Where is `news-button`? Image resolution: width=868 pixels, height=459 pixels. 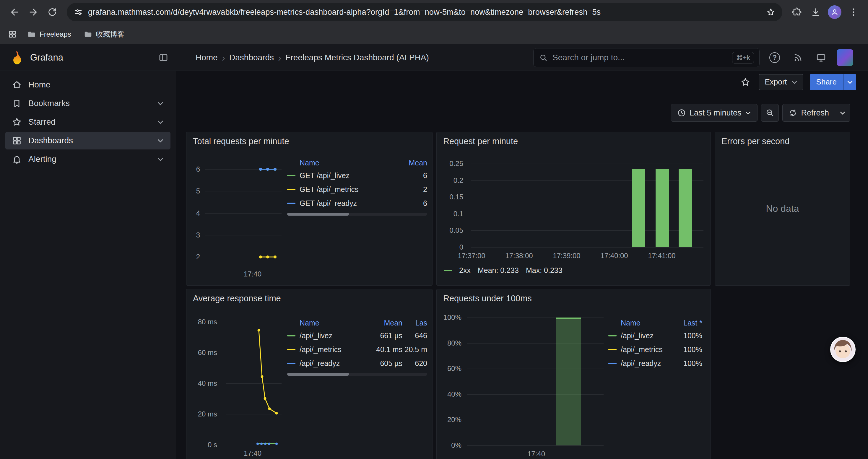 news-button is located at coordinates (798, 58).